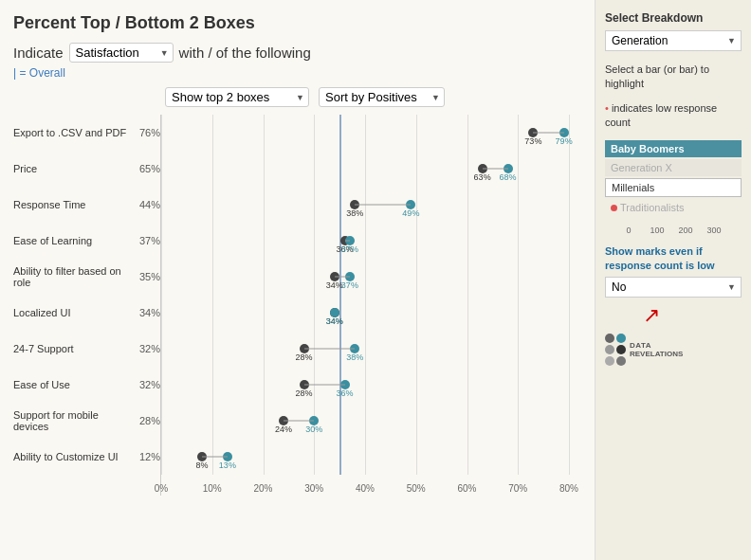  What do you see at coordinates (303, 393) in the screenshot?
I see `dark-label-7: 28%` at bounding box center [303, 393].